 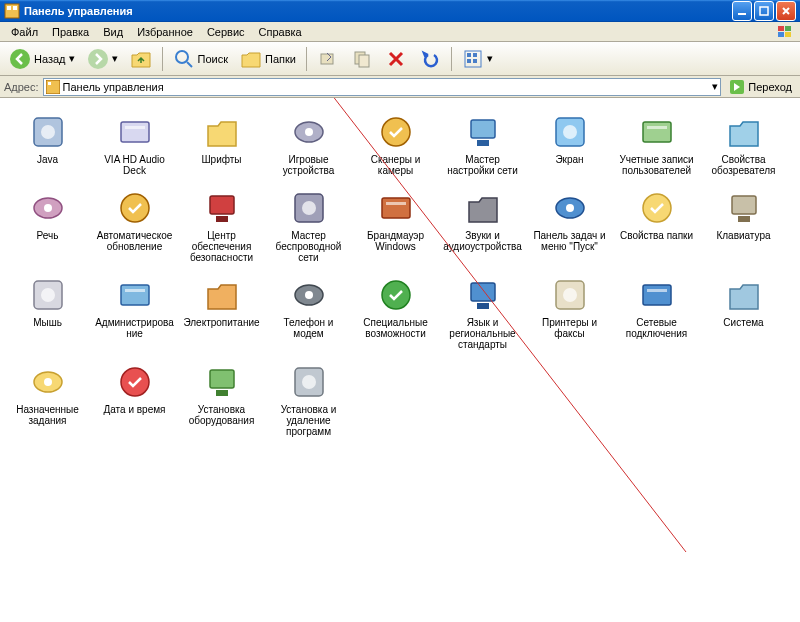 I want to click on minimize-button, so click(x=742, y=11).